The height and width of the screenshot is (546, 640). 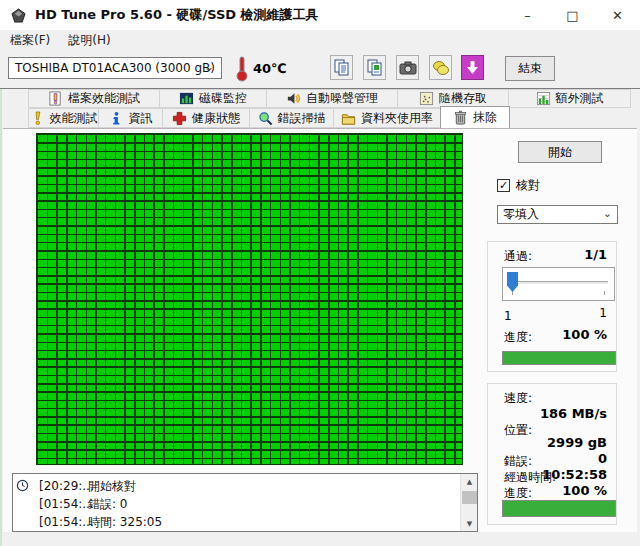 What do you see at coordinates (618, 15) in the screenshot?
I see `close-icon: ✕` at bounding box center [618, 15].